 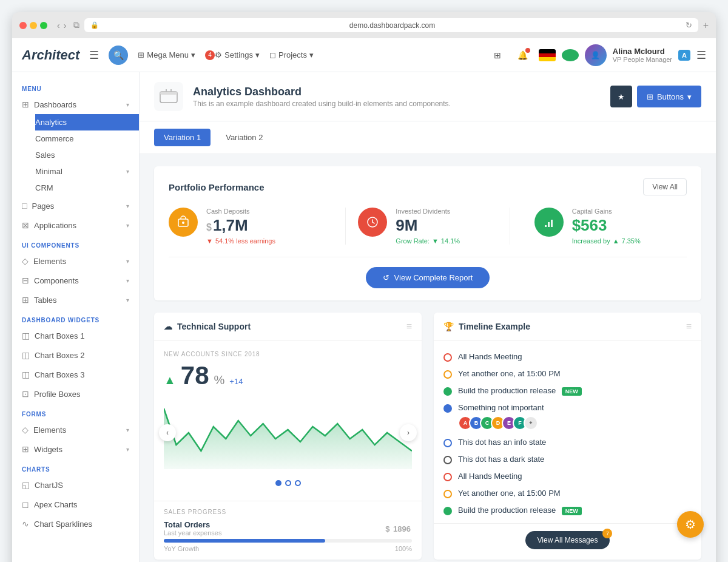 I want to click on user-badge: A, so click(x=684, y=55).